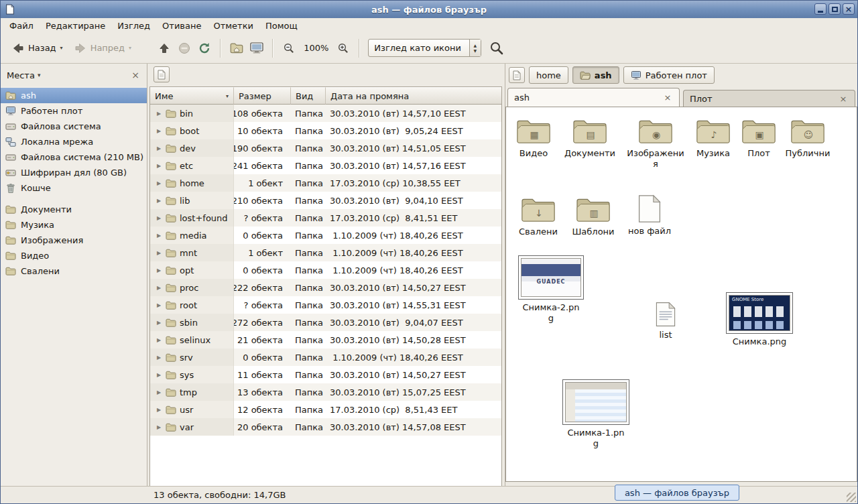 This screenshot has width=858, height=504. Describe the element at coordinates (770, 98) in the screenshot. I see `tab-1: Плот×` at that location.